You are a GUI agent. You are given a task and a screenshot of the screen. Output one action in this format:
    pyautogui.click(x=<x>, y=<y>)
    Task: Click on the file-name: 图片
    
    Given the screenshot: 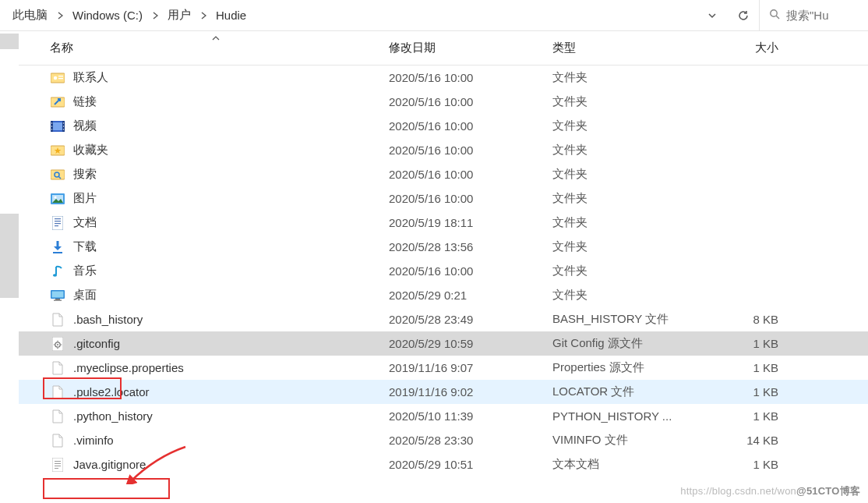 What is the action you would take?
    pyautogui.click(x=85, y=198)
    